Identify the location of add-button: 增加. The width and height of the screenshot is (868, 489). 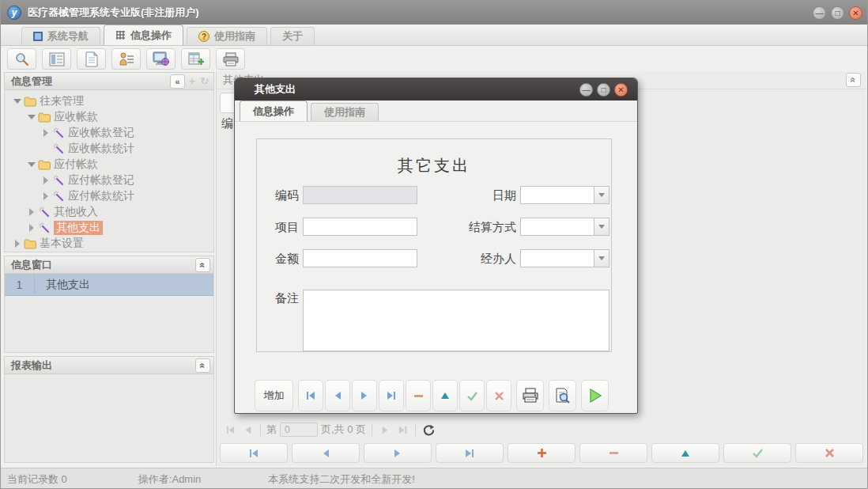
(274, 396).